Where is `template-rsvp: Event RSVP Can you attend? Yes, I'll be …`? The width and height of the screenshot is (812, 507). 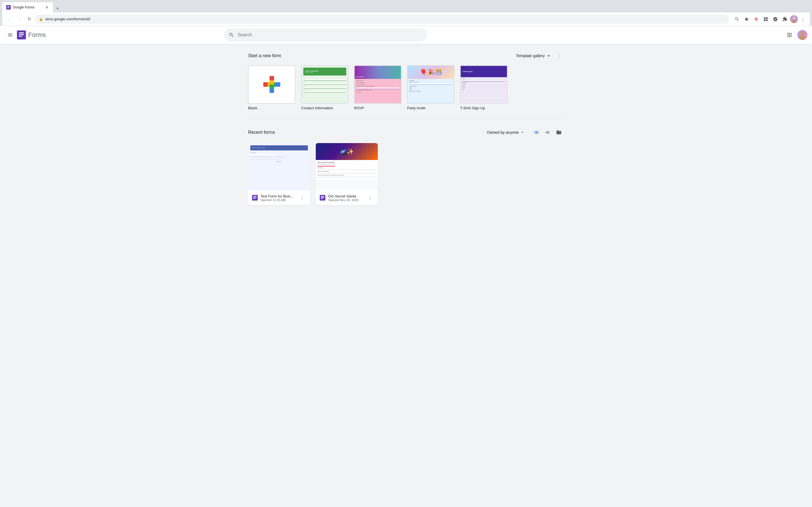 template-rsvp: Event RSVP Can you attend? Yes, I'll be … is located at coordinates (378, 88).